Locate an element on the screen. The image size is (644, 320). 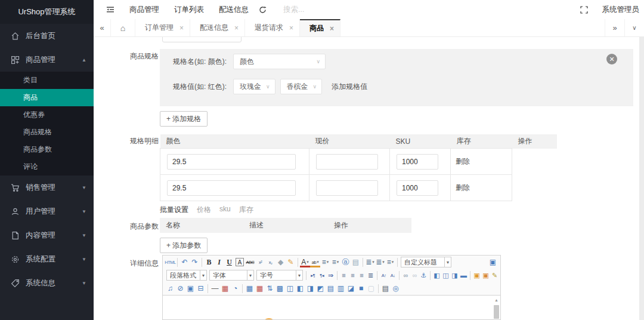
fullscreen-editor-icon: ▣ is located at coordinates (493, 262).